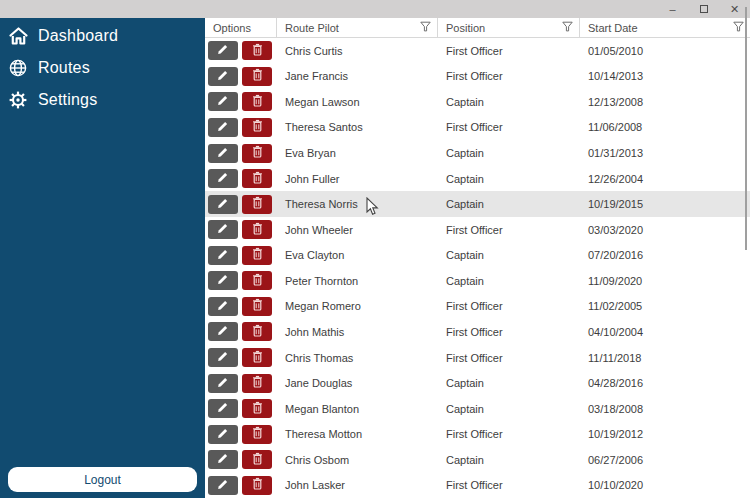  Describe the element at coordinates (613, 28) in the screenshot. I see `column-label: Start Date` at that location.